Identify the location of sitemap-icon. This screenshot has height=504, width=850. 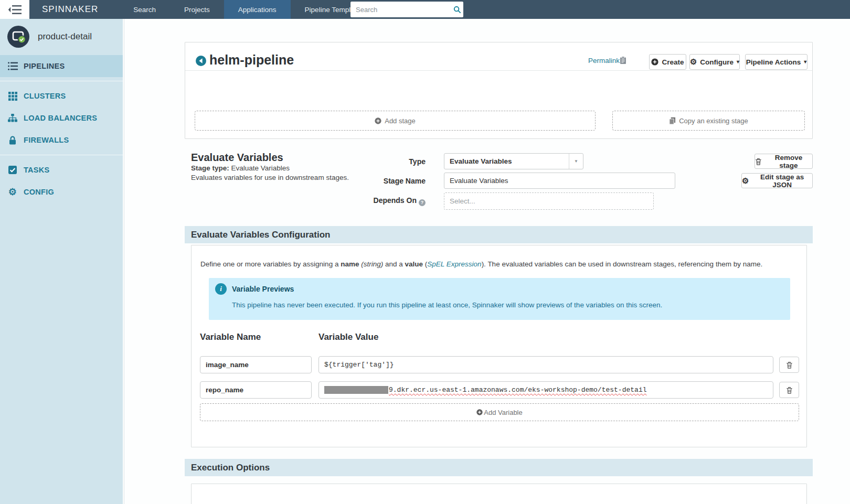
(13, 118).